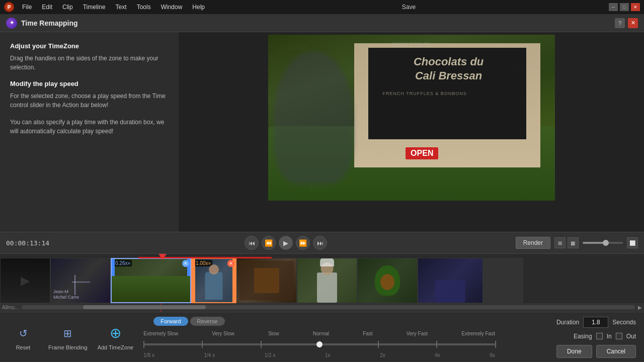 This screenshot has height=362, width=644. Describe the element at coordinates (319, 334) in the screenshot. I see `speed-labels: Extremely Slow Very Slow Slow Normal Fas…` at that location.